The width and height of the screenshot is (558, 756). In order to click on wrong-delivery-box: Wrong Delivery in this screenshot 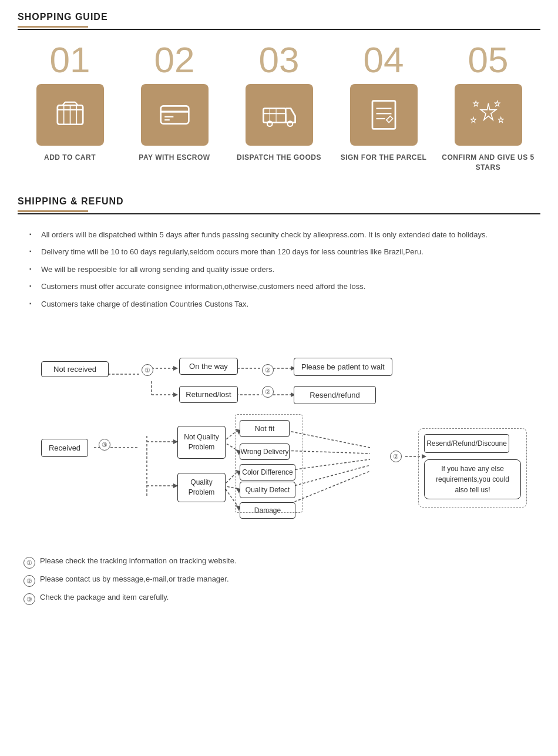, I will do `click(264, 452)`.